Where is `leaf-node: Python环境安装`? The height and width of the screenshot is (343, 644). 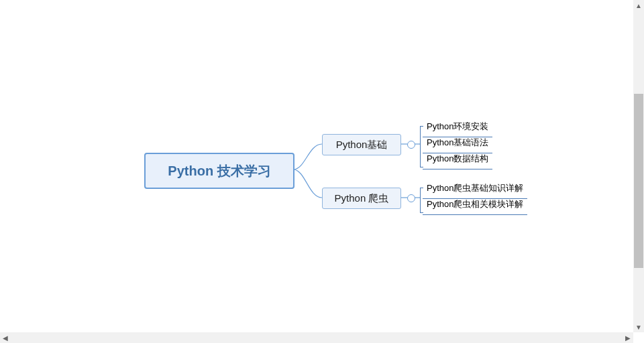
leaf-node: Python环境安装 is located at coordinates (458, 129).